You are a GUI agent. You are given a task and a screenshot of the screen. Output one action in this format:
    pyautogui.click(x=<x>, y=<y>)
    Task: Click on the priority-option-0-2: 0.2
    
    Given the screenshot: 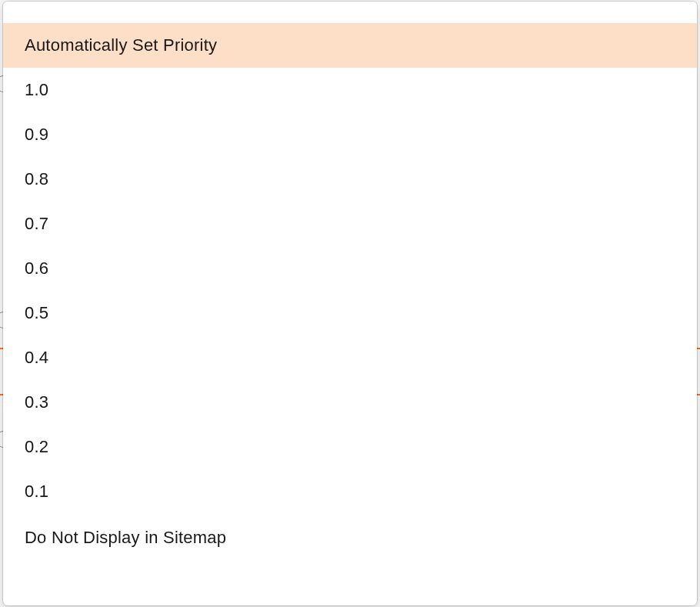 What is the action you would take?
    pyautogui.click(x=350, y=447)
    